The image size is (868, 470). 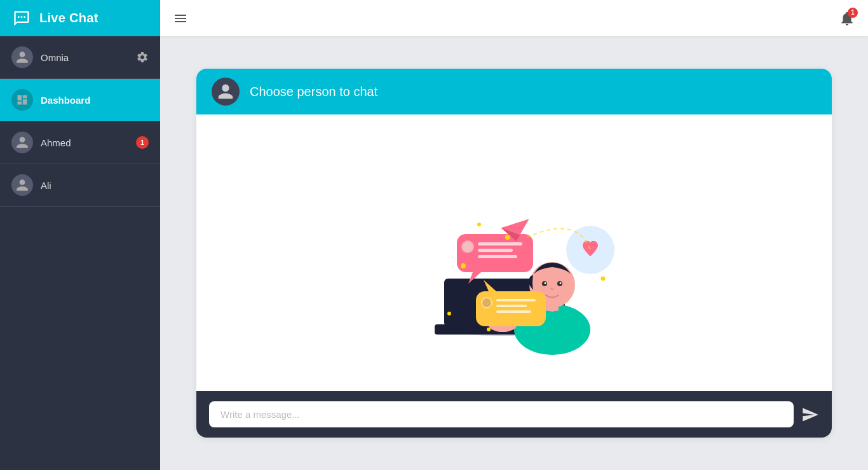 What do you see at coordinates (514, 415) in the screenshot?
I see `chat-footer` at bounding box center [514, 415].